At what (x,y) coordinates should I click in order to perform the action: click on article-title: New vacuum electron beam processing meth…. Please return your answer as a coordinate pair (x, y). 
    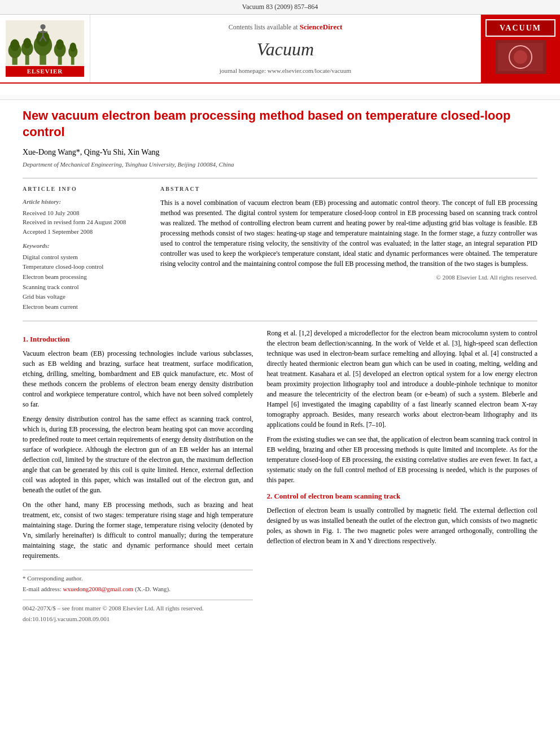
    Looking at the image, I should click on (280, 124).